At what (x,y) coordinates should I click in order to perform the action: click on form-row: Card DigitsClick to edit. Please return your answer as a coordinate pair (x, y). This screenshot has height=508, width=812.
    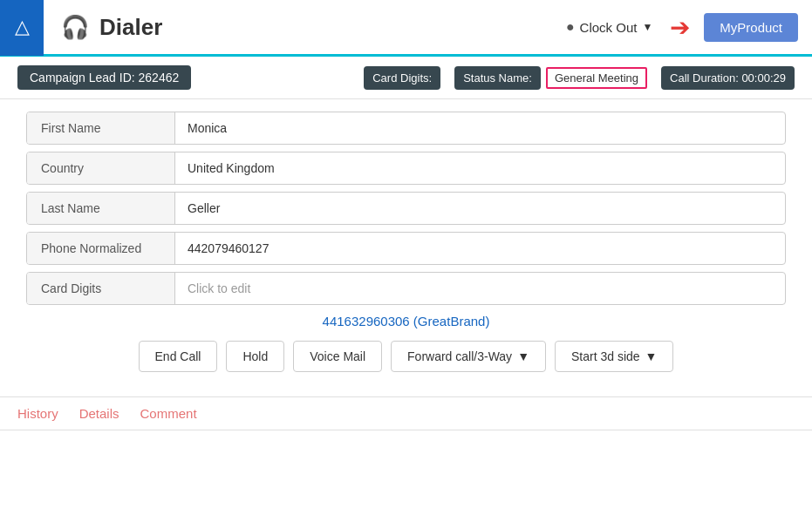
    Looking at the image, I should click on (406, 288).